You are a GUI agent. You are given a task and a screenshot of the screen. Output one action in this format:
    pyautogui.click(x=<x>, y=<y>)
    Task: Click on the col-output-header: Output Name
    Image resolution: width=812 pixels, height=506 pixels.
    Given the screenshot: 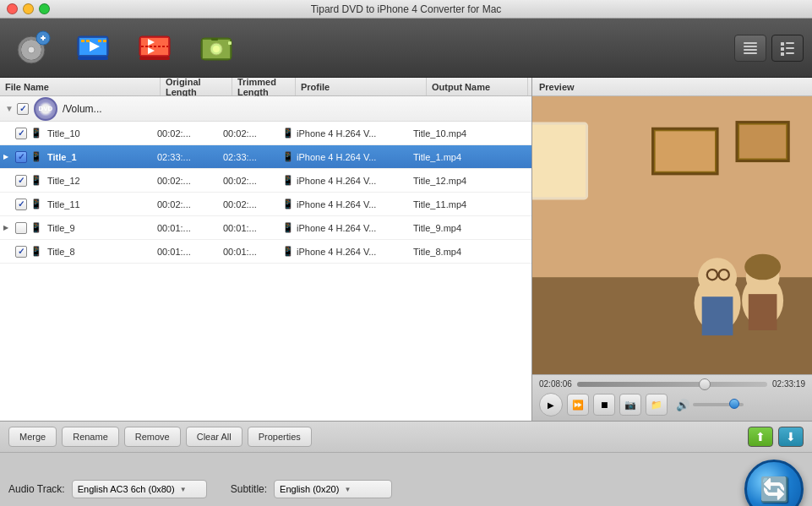 What is the action you would take?
    pyautogui.click(x=477, y=86)
    